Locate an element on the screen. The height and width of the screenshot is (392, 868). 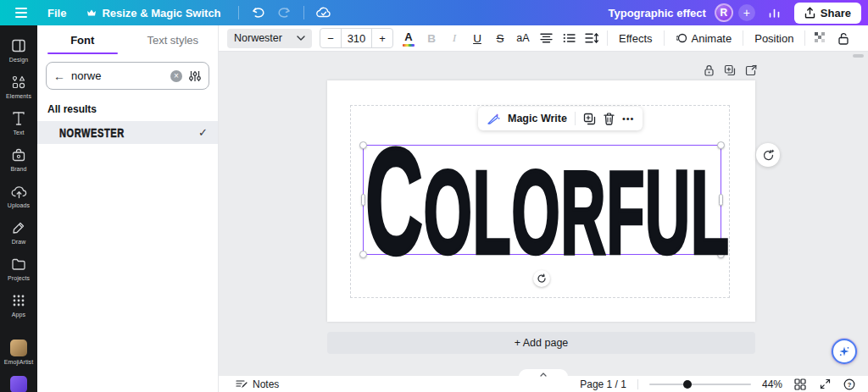
italic-button: I is located at coordinates (454, 38).